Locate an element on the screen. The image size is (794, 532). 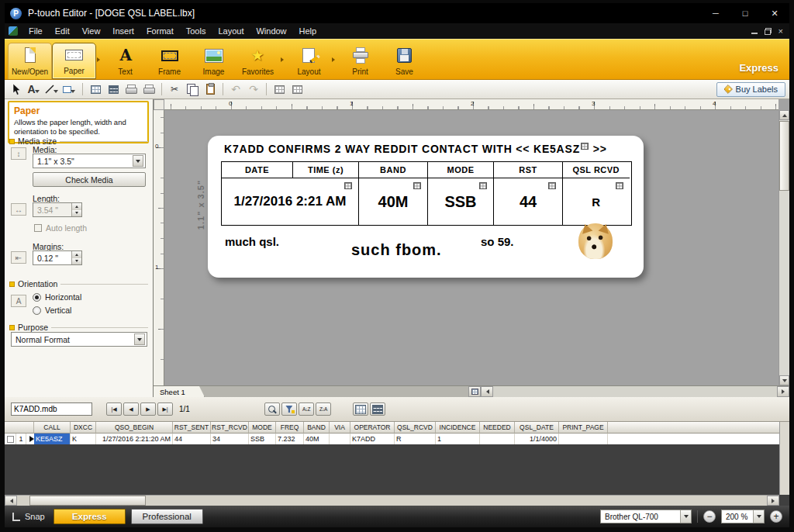
db-col-freq: FREQ is located at coordinates (290, 428).